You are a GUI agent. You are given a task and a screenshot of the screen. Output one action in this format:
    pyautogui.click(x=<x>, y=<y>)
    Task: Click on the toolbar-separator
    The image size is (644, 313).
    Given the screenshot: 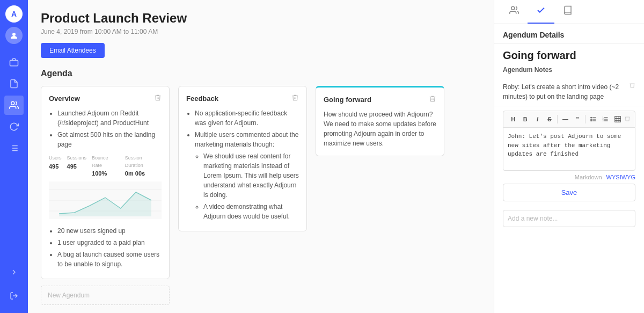 What is the action you would take?
    pyautogui.click(x=557, y=119)
    